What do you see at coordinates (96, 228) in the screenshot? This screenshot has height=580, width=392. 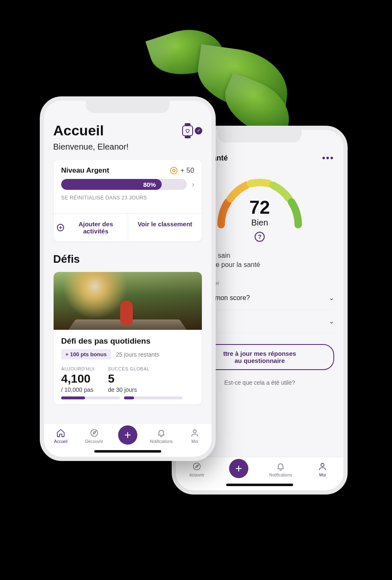 I see `button-label: Ajouter des activités` at bounding box center [96, 228].